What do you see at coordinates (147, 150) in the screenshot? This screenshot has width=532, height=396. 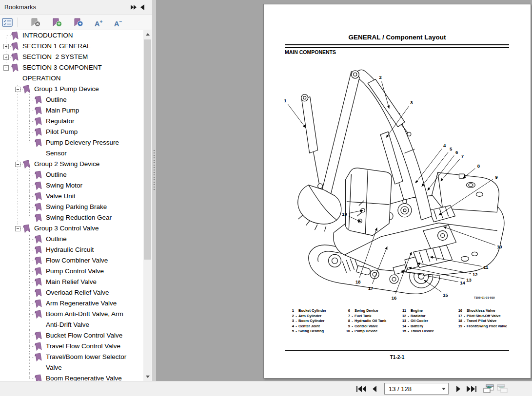 I see `scrollbar-thumb` at bounding box center [147, 150].